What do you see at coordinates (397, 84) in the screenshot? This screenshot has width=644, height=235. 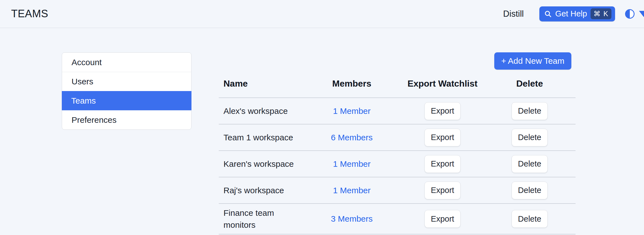 I see `table-header-row: Name Members Export Watchlist Delete` at bounding box center [397, 84].